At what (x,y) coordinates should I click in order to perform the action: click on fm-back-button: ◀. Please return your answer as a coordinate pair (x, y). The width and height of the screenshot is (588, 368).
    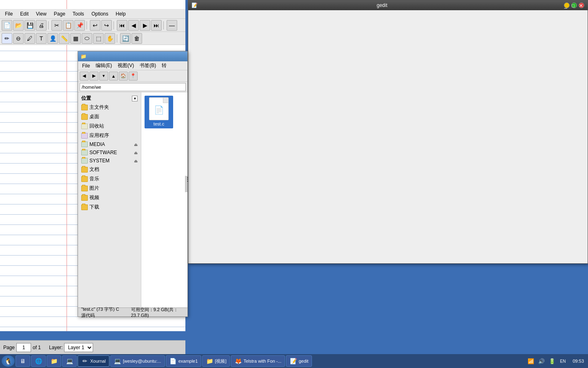
    Looking at the image, I should click on (84, 76).